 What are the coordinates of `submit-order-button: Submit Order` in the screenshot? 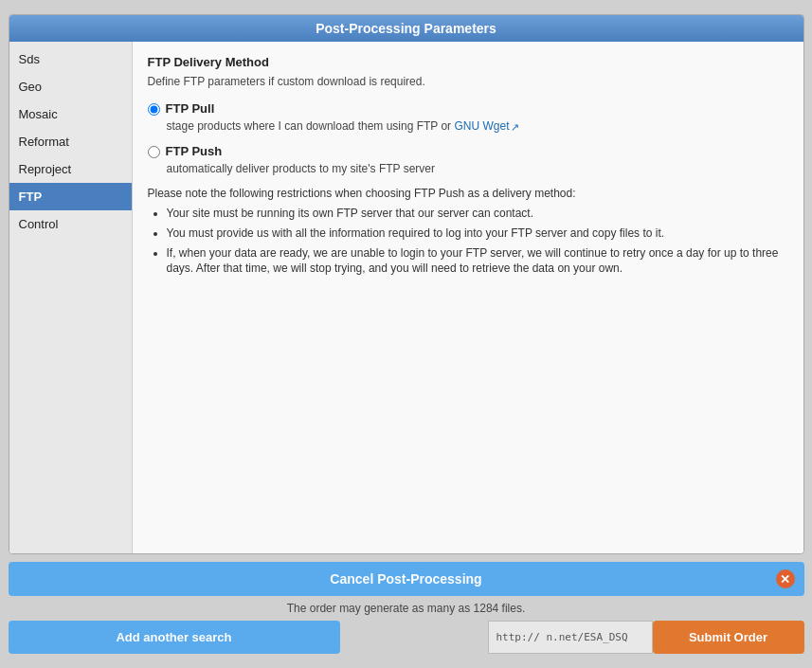 It's located at (729, 637).